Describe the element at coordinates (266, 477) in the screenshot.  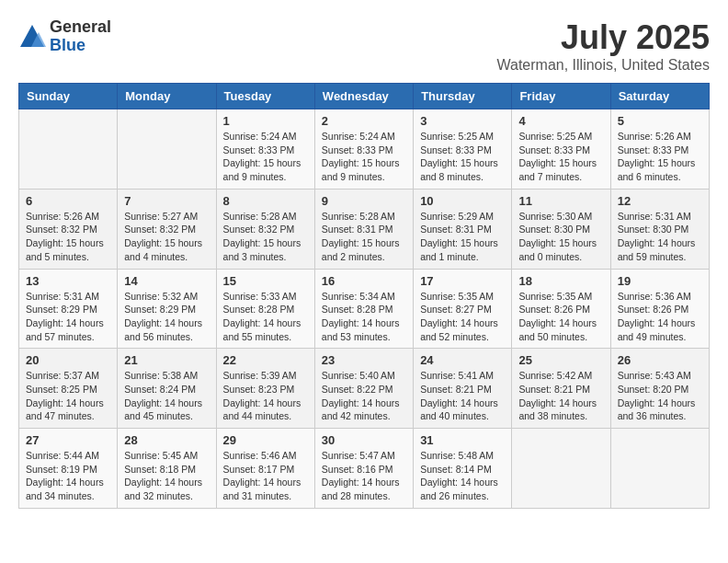
I see `day-info: Sunrise: 5:46 AM Sunset: 8:17 PM Dayligh…` at that location.